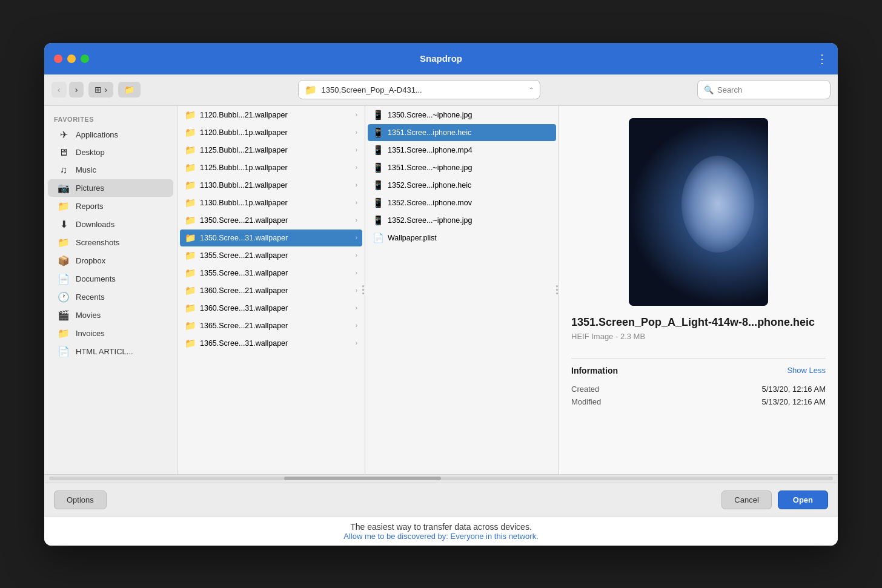 The image size is (882, 588). Describe the element at coordinates (271, 115) in the screenshot. I see `list-item: 📁 1120.Bubbl...21.wallpaper ›` at that location.